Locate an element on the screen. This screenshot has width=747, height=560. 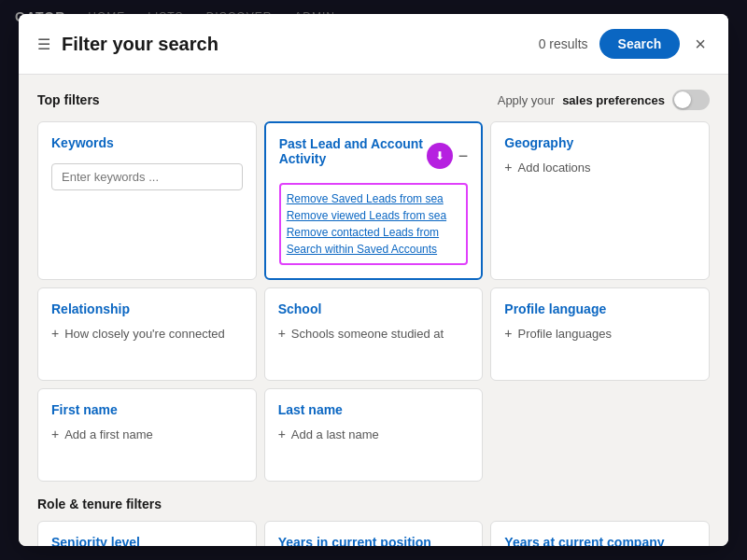
past-activity-title: Past Lead and Account Activity is located at coordinates (353, 151).